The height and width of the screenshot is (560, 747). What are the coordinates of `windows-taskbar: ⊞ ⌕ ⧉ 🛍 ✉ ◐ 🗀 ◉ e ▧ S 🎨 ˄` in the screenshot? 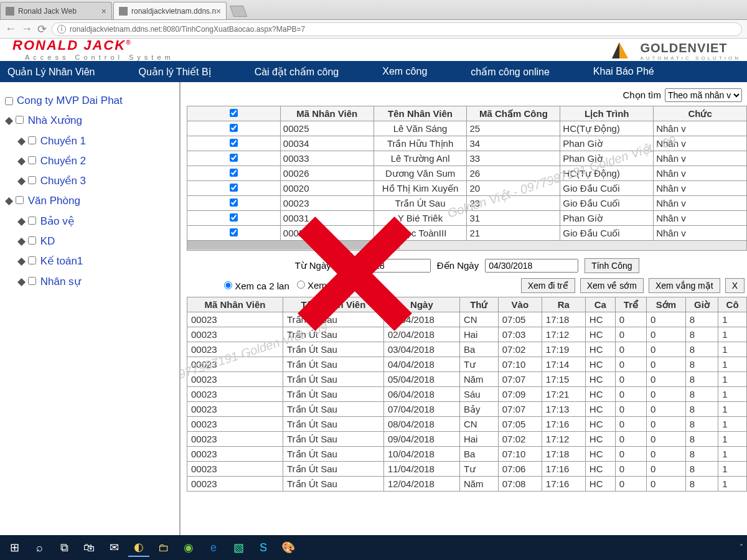 It's located at (374, 548).